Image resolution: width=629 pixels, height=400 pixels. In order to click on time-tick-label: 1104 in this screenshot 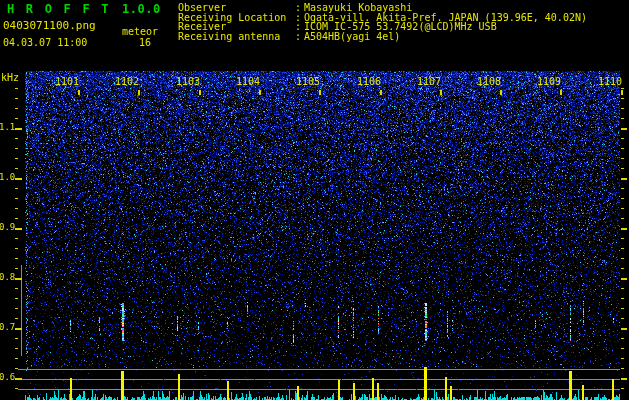, I will do `click(248, 82)`.